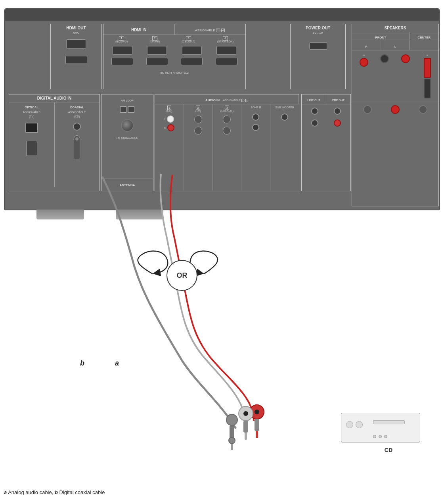 The width and height of the screenshot is (444, 504). I want to click on antenna-label: ANTENNA, so click(127, 185).